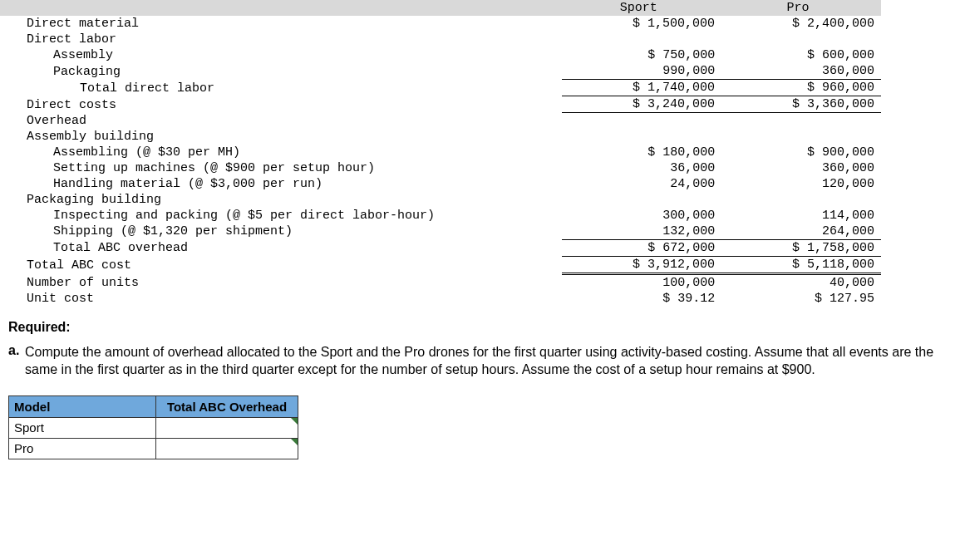  I want to click on row-assembling: Assembling (@ $30 per MH), so click(281, 153).